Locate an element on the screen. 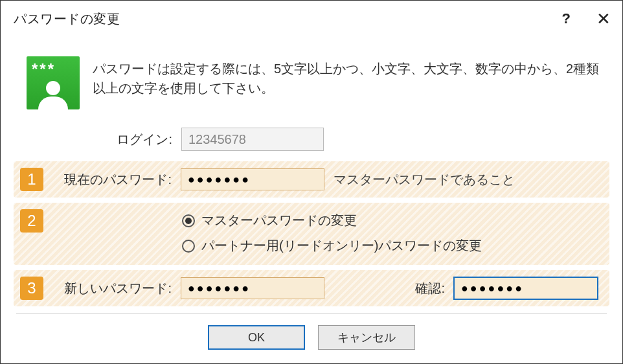  step-badge-1: 1 is located at coordinates (32, 179).